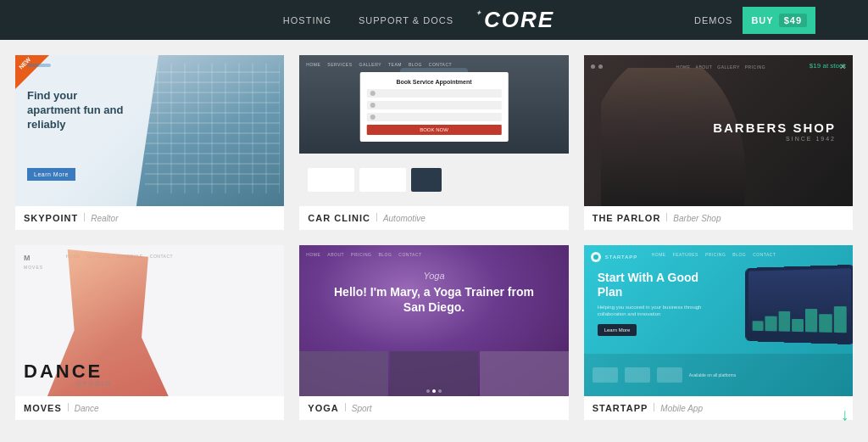 The width and height of the screenshot is (868, 442). I want to click on card-moves: MMOVES HOME CLASSES SCHEDULE CONTACT DAN…, so click(149, 333).